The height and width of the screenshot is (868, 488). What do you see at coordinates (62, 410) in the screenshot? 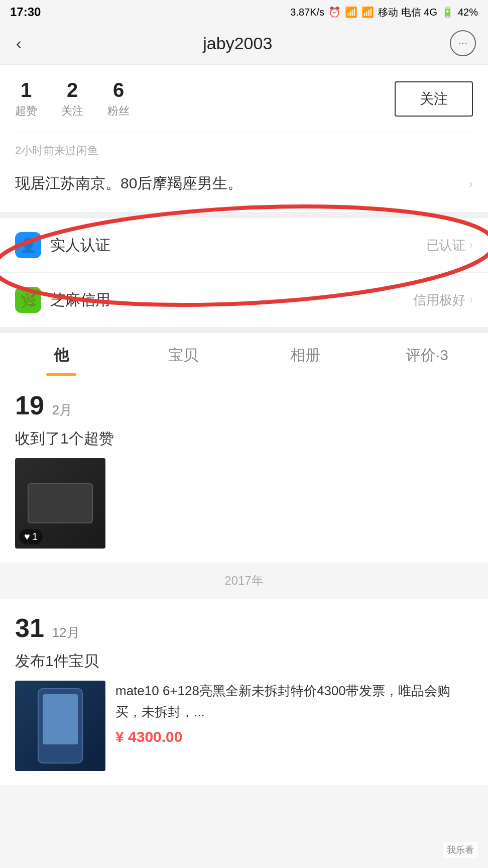
I see `activity-month-1: 2月` at bounding box center [62, 410].